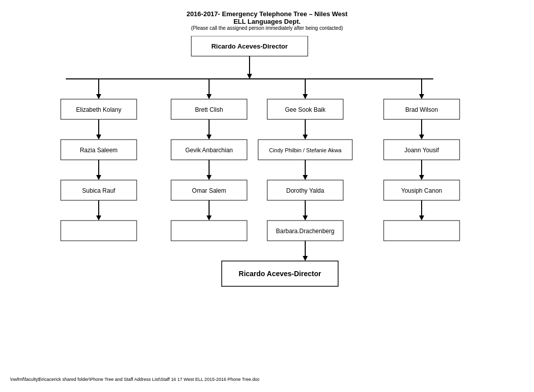 This screenshot has width=534, height=392. What do you see at coordinates (209, 150) in the screenshot?
I see `svg-text: Gevik Anbarchian` at bounding box center [209, 150].